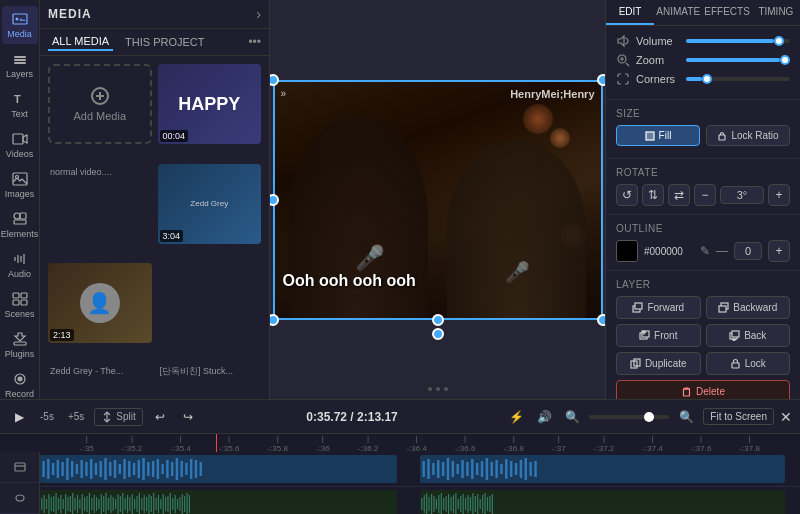  What do you see at coordinates (516, 417) in the screenshot?
I see `split-icon-button: ⚡` at bounding box center [516, 417].